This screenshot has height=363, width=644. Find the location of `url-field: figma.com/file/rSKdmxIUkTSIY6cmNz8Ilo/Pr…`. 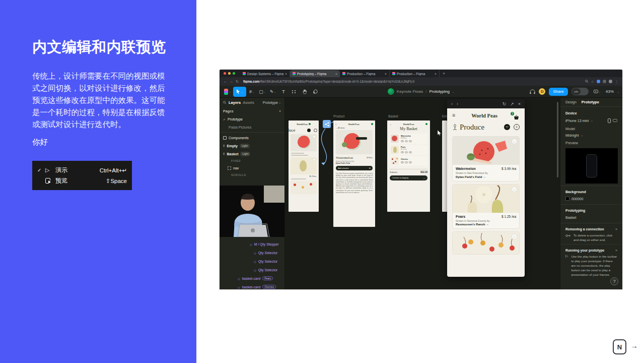

url-field: figma.com/file/rSKdmxIUkTSIY6cmNz8Ilo/Pr… is located at coordinates (413, 82).